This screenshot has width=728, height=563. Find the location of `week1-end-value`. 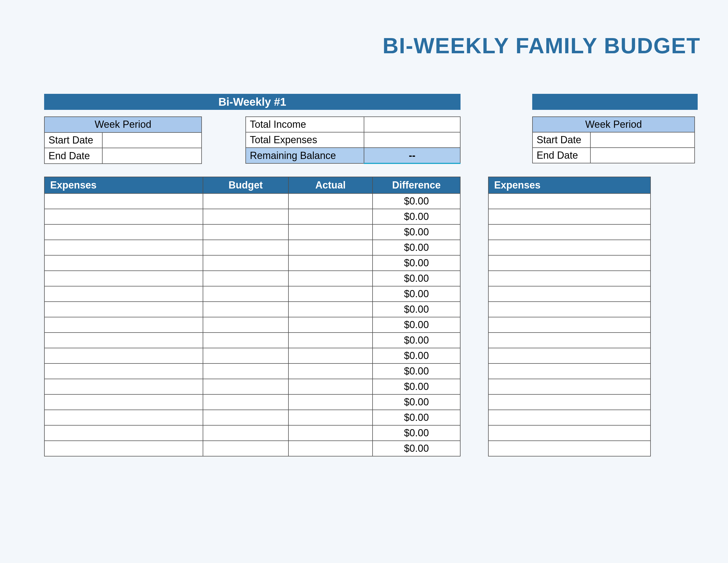

week1-end-value is located at coordinates (152, 156).